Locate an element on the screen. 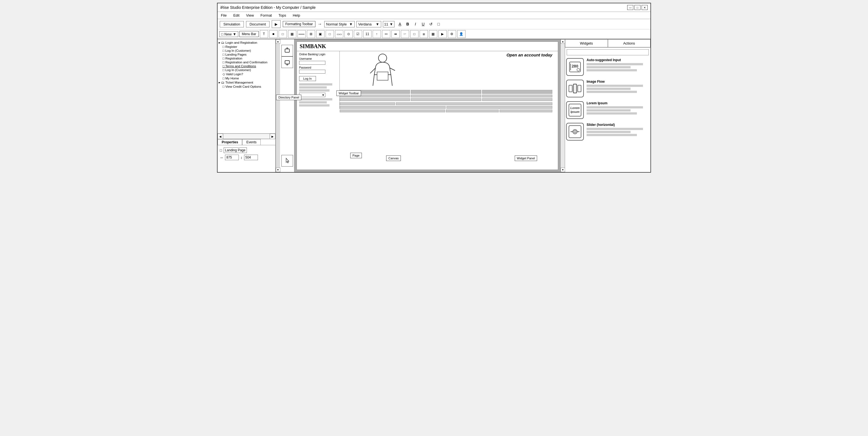  svg-text: 280 is located at coordinates (575, 66).